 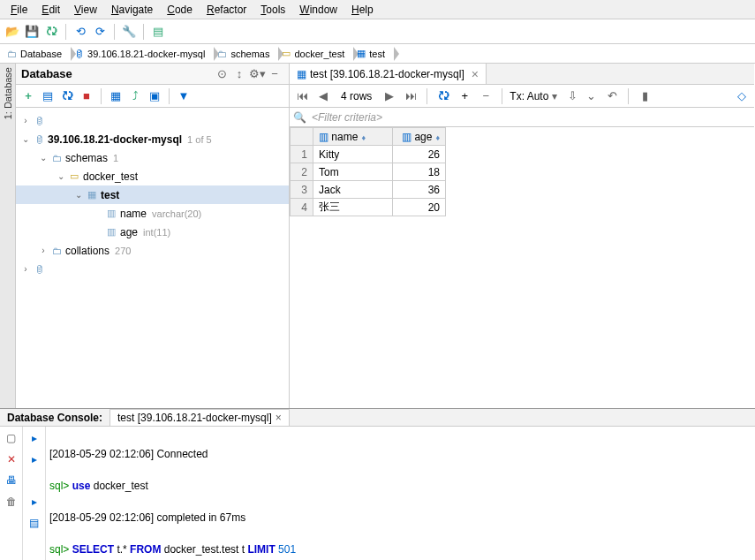 I want to click on breadcrumb-label: docker_test, so click(x=320, y=54).